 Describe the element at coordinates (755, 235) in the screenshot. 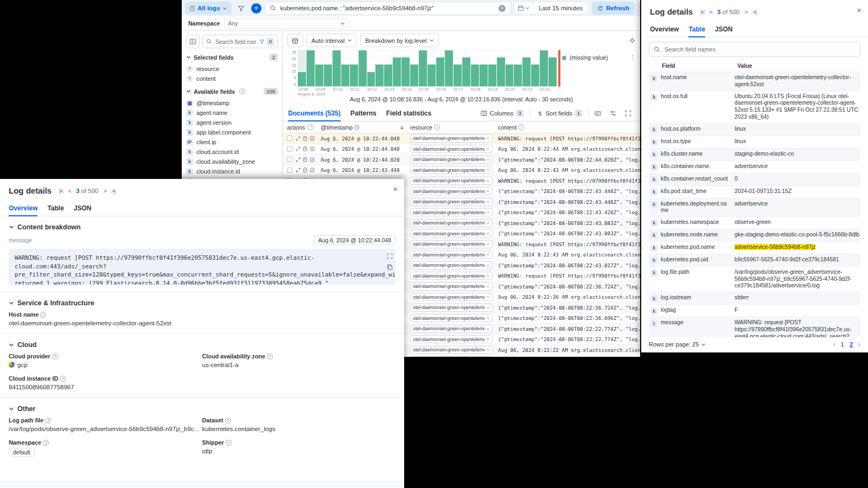

I see `table-row: k kubernetes.node.name gke-staging-demo-…` at that location.